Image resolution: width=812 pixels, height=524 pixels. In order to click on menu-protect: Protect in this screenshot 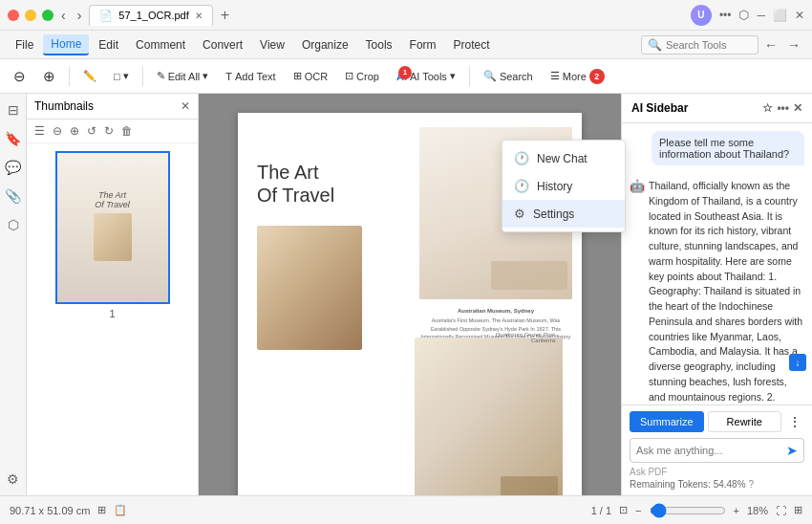, I will do `click(472, 45)`.